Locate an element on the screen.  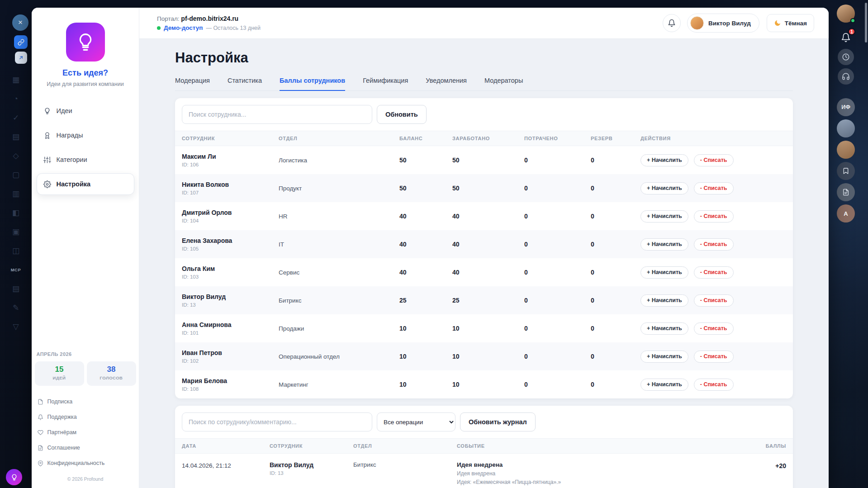
demo-access-link: Демо-доступ is located at coordinates (183, 28).